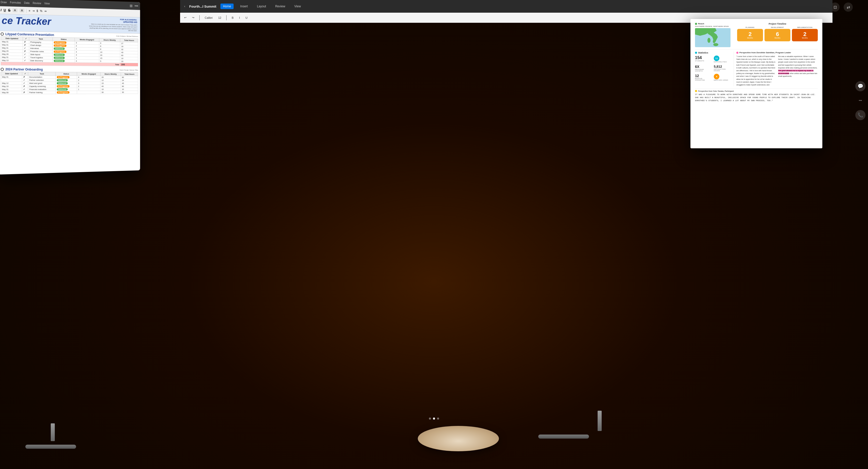  Describe the element at coordinates (129, 65) in the screenshot. I see `total-value: 205` at that location.